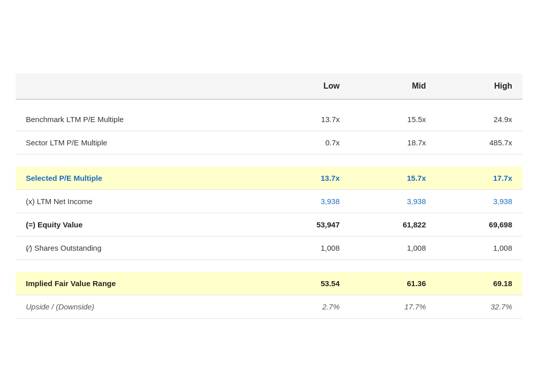 This screenshot has width=538, height=392. What do you see at coordinates (306, 248) in the screenshot?
I see `cell-low-shares-outstanding: 1,008` at bounding box center [306, 248].